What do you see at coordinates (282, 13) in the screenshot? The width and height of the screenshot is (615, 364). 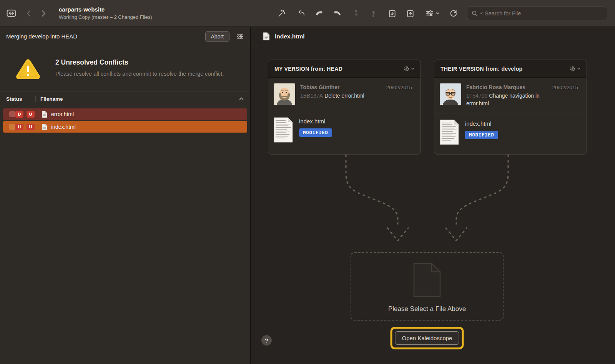 I see `magic-wand-icon` at bounding box center [282, 13].